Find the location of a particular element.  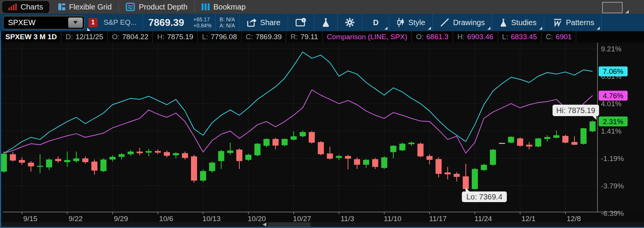

chart-settings-button is located at coordinates (350, 22).